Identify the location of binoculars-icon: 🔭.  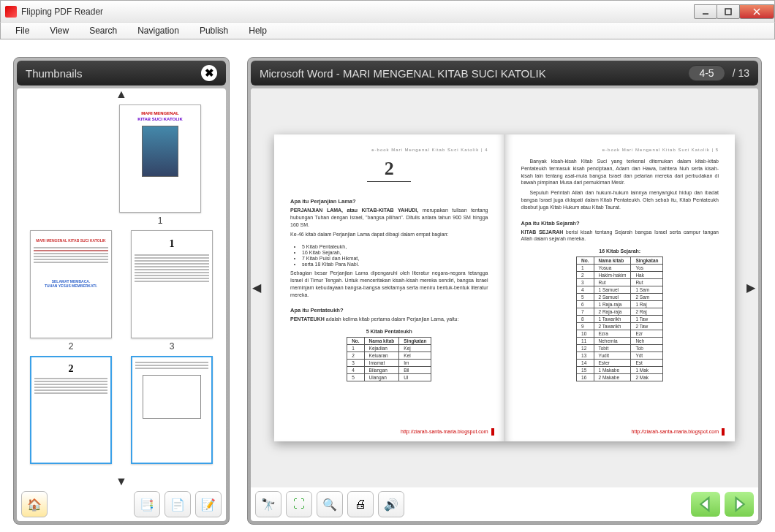
(268, 504).